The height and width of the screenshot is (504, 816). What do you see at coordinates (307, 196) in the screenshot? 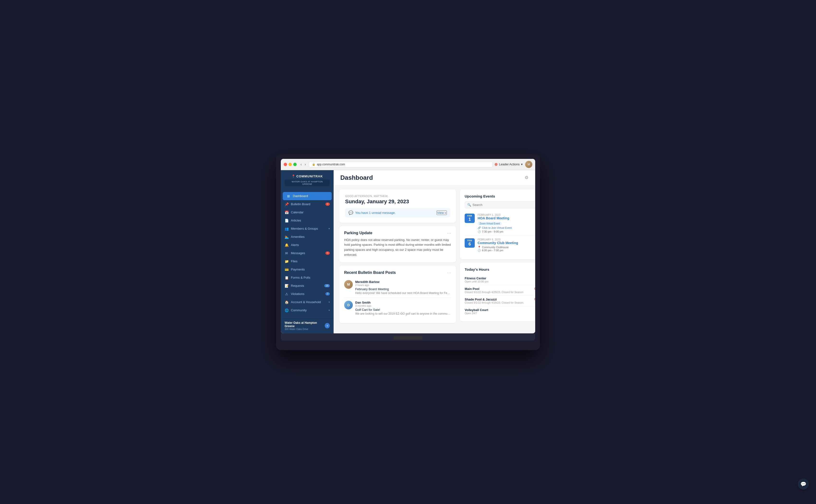
I see `sidebar-item-dashboard: ⊞ Dashboard` at bounding box center [307, 196].